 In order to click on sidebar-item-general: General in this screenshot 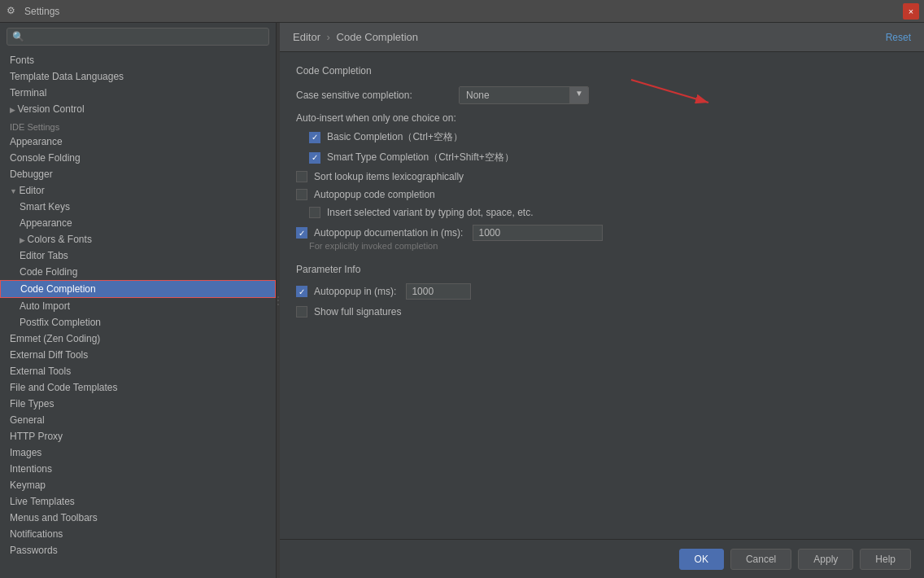, I will do `click(138, 420)`.